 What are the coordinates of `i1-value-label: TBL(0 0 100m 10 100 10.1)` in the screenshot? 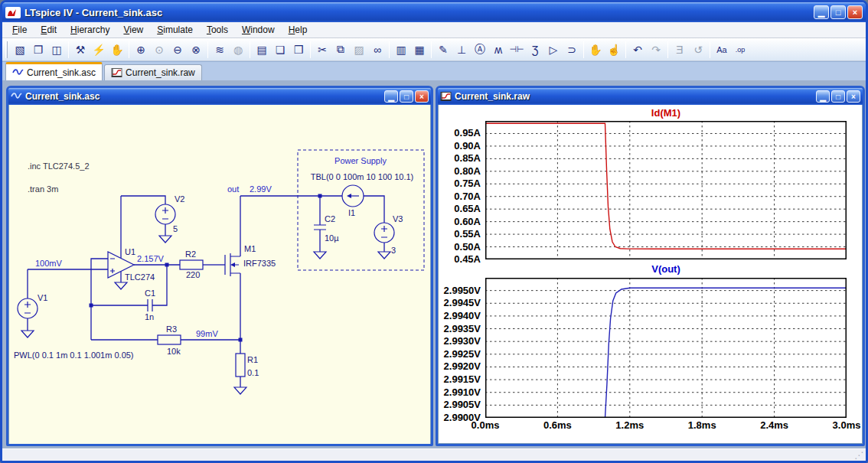 It's located at (363, 177).